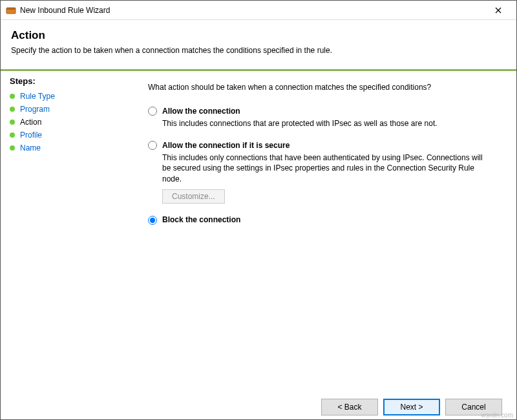 The width and height of the screenshot is (517, 420). What do you see at coordinates (412, 407) in the screenshot?
I see `next-button: Next >` at bounding box center [412, 407].